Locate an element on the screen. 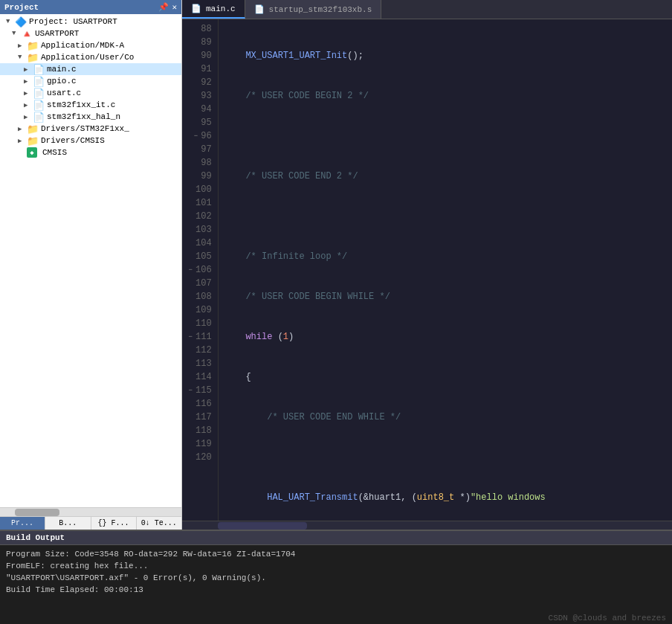  tree-usart-c: ▶ 📄 usart.c is located at coordinates (91, 93).